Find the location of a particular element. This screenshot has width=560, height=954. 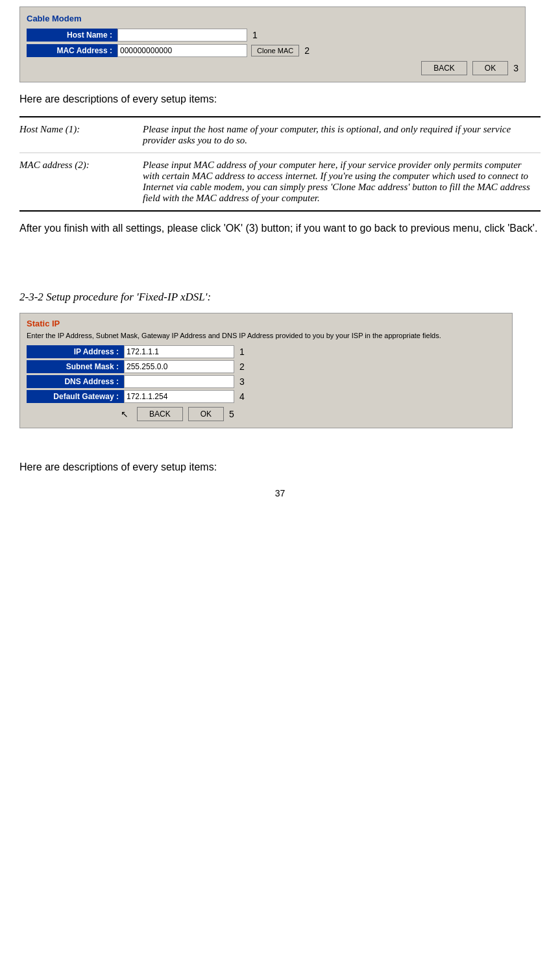

section-heading: 2-3-2 Setup procedure for 'Fixed-IP xDSL… is located at coordinates (280, 297).